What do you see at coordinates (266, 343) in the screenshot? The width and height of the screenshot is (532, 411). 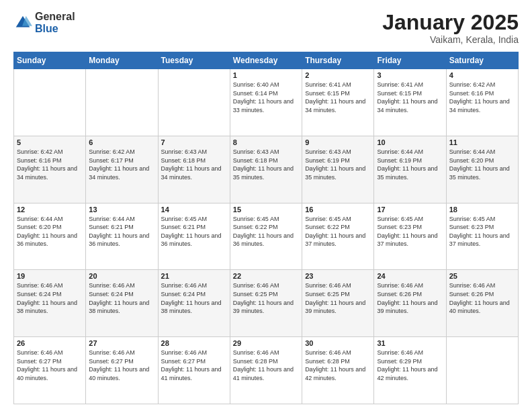 I see `day-number: 29` at bounding box center [266, 343].